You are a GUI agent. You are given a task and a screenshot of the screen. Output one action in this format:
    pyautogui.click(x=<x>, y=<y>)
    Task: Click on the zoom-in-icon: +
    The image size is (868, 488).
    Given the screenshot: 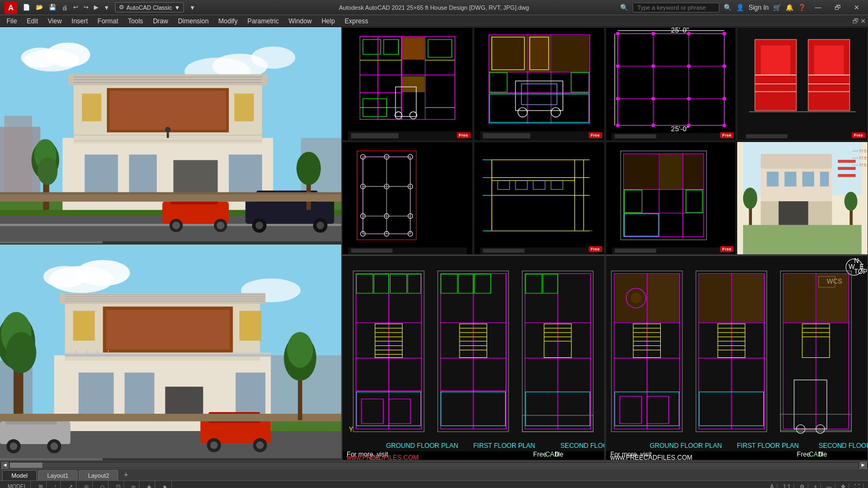 What is the action you would take?
    pyautogui.click(x=815, y=486)
    